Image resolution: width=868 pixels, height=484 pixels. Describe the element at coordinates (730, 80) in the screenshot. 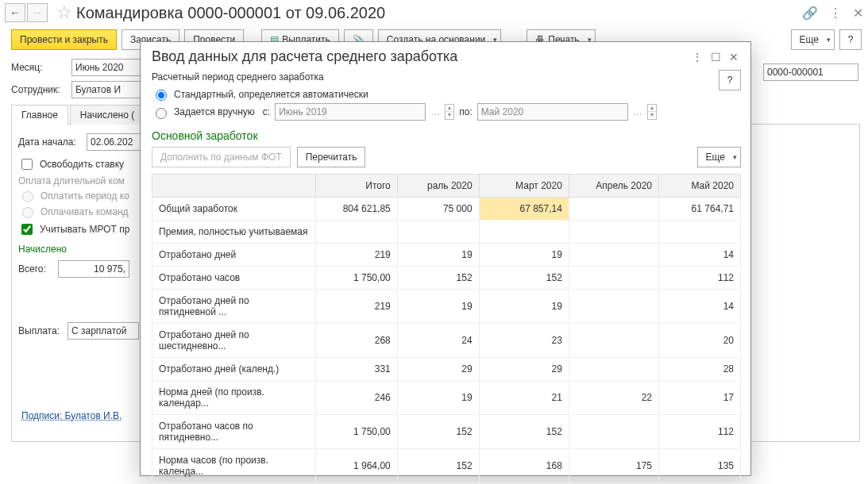

I see `modal-help-button: ?` at that location.